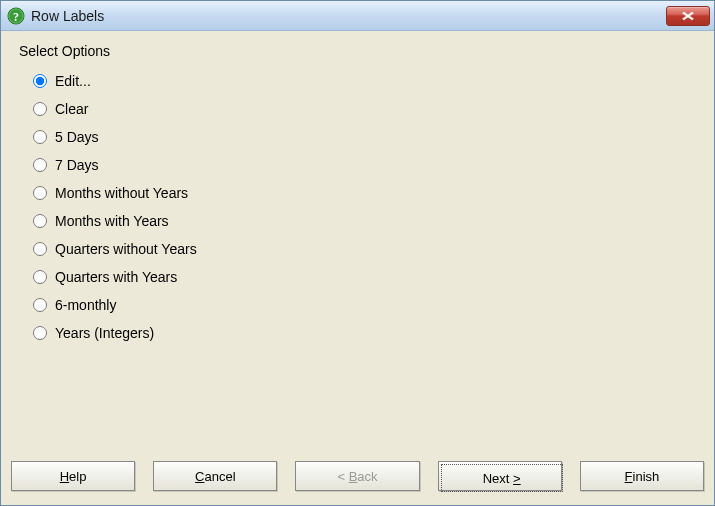 This screenshot has width=715, height=506. Describe the element at coordinates (122, 193) in the screenshot. I see `radio-label: Months without Years` at that location.